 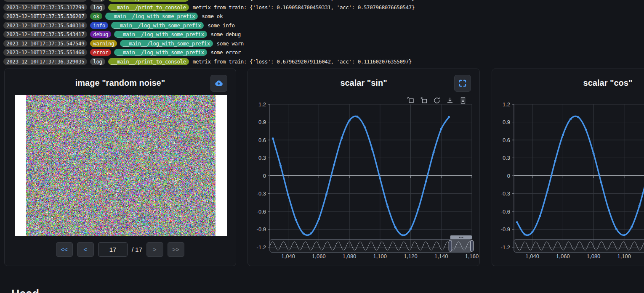 I want to click on timestamp-badge: 2023-12-10T17:37:35.540310, so click(x=45, y=25).